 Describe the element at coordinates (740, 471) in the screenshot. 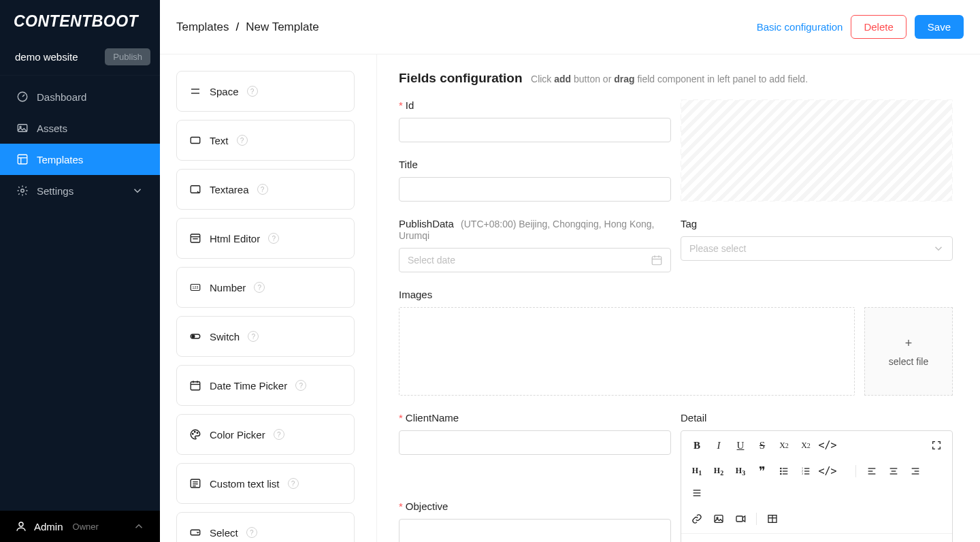

I see `h3-icon: H3` at that location.